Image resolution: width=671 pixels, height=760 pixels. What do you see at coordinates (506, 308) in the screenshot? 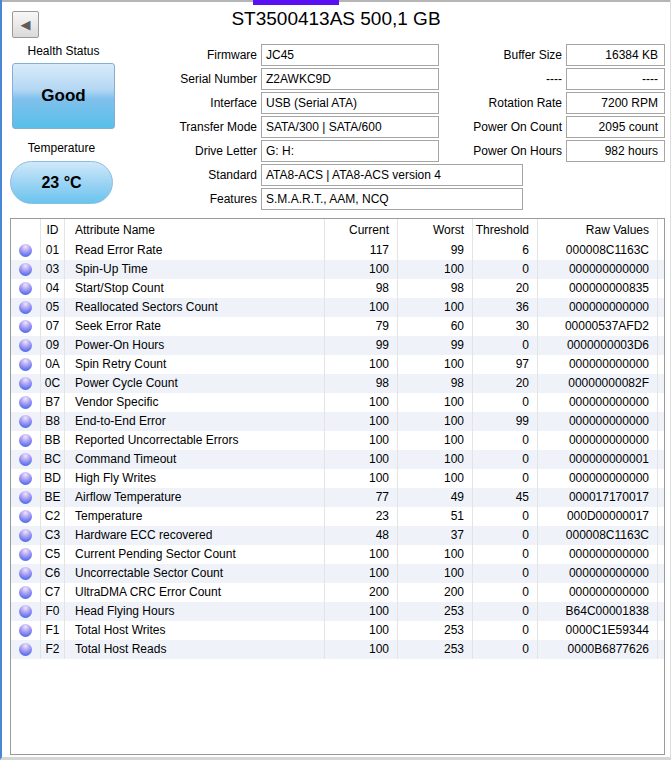
I see `attribute-threshold: 36` at bounding box center [506, 308].